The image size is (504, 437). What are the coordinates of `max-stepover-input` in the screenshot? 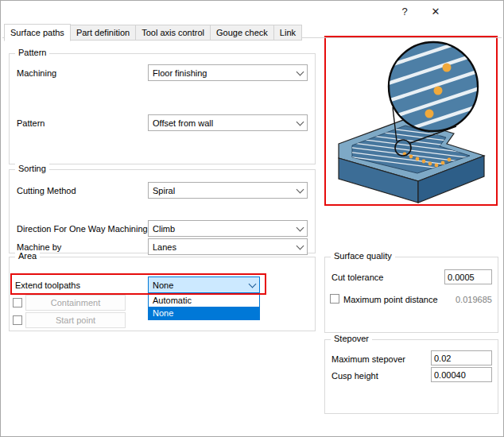 It's located at (461, 358).